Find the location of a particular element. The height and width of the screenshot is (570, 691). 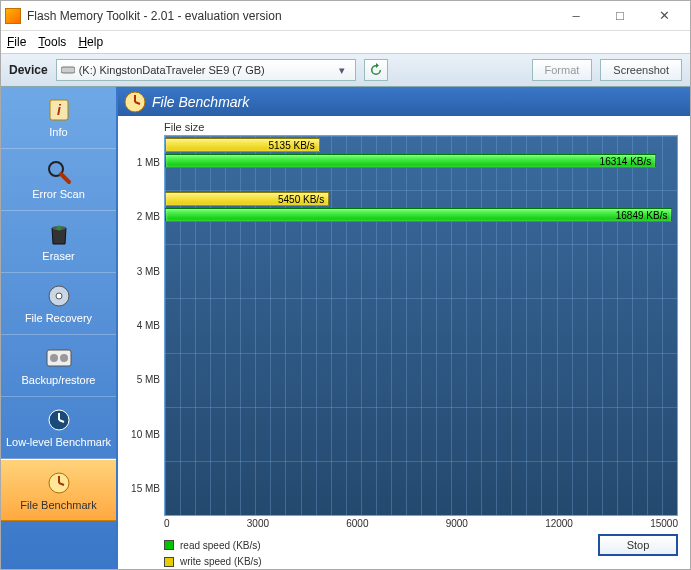

y-tick: 2 MB is located at coordinates (142, 216).